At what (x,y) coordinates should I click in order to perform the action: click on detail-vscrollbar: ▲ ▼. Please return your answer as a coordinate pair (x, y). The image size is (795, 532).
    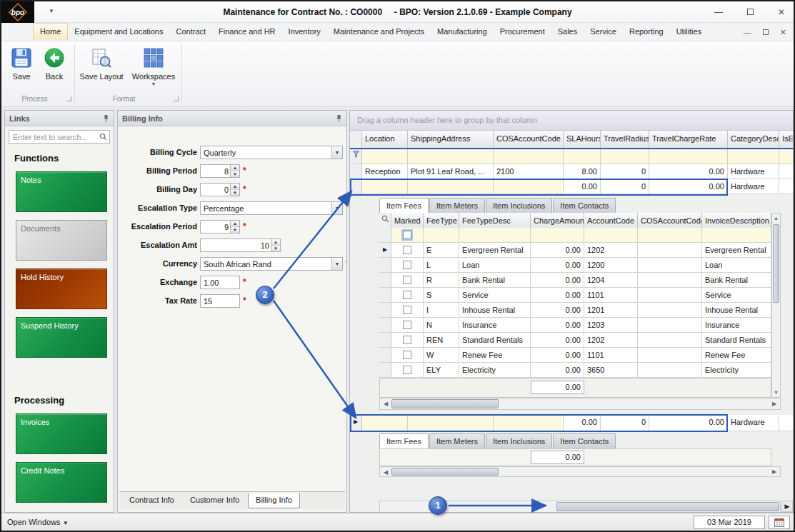
    Looking at the image, I should click on (776, 306).